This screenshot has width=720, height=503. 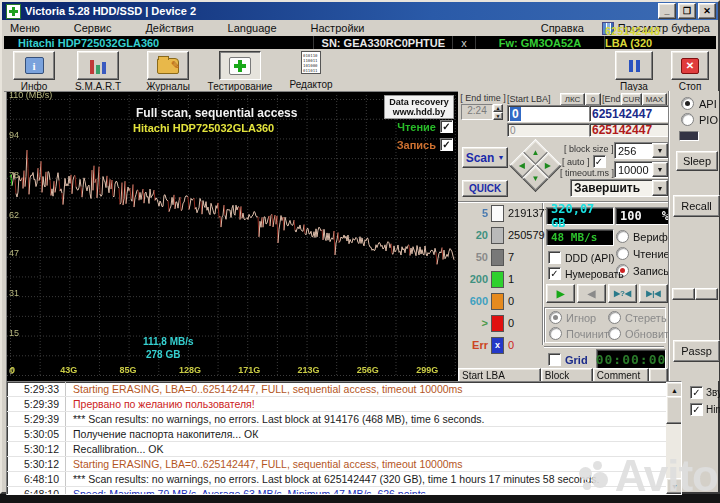 What do you see at coordinates (34, 72) in the screenshot?
I see `toolbar-info: i Инфо` at bounding box center [34, 72].